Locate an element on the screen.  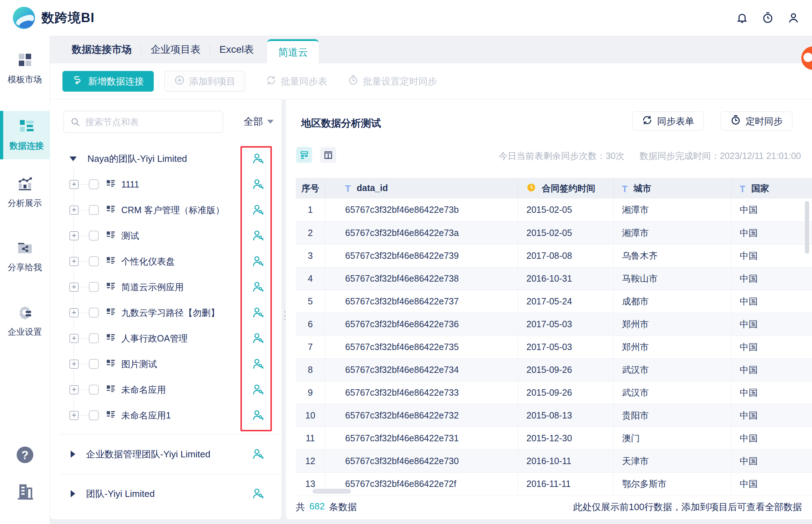
tree-app-row: + 九数云学习路径【勿删】 is located at coordinates (166, 313).